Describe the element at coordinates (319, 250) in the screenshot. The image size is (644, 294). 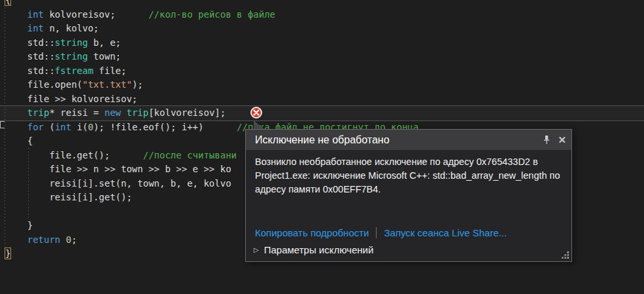
I see `exception-settings-label: Параметры исключений` at that location.